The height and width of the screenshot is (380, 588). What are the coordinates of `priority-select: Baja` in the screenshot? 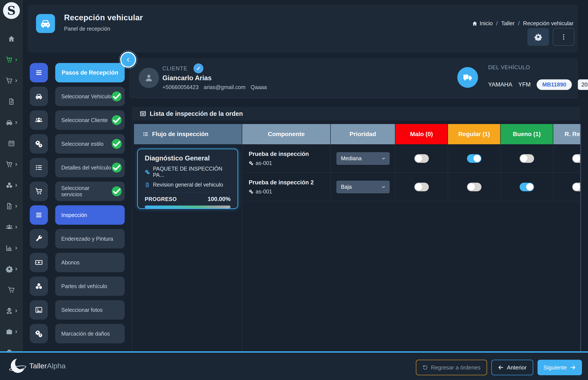 It's located at (363, 187).